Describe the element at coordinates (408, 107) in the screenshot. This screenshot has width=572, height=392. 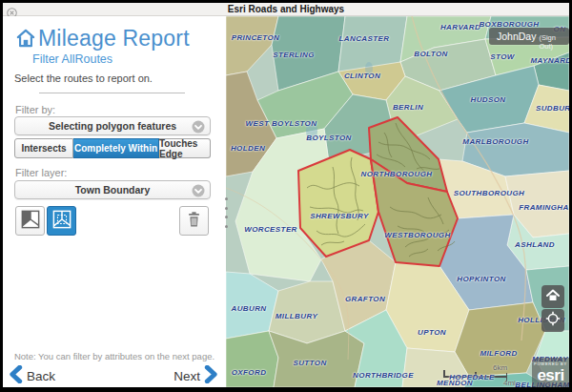
I see `town-label: BERLIN` at that location.